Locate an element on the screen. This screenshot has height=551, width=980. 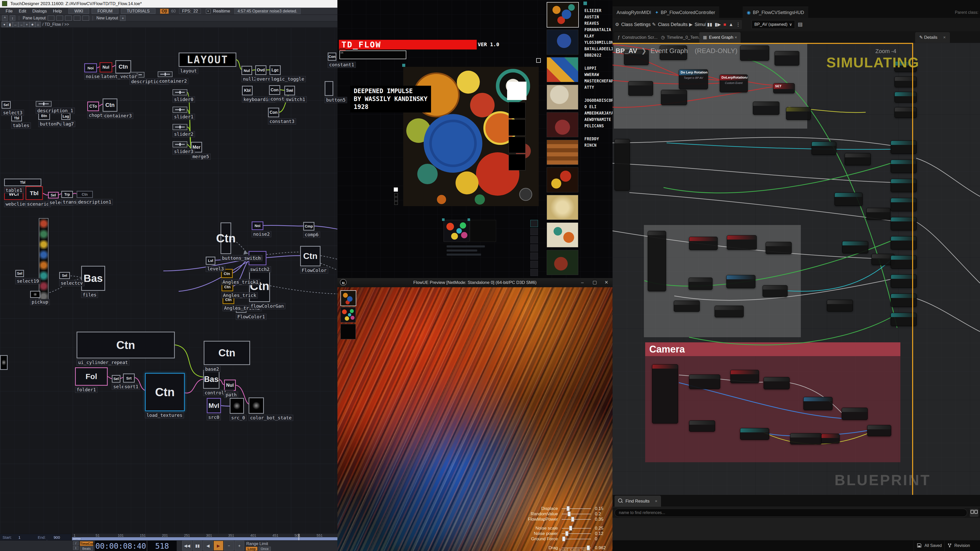
path-icon-1: ▮ is located at coordinates (10, 24).